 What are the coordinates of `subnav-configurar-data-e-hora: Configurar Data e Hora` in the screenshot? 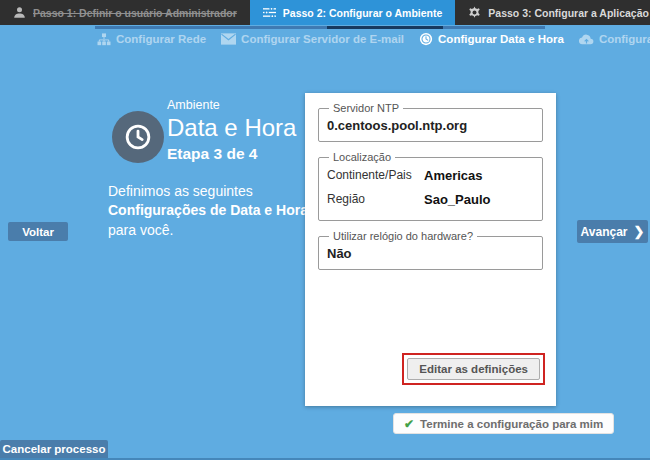 It's located at (492, 39).